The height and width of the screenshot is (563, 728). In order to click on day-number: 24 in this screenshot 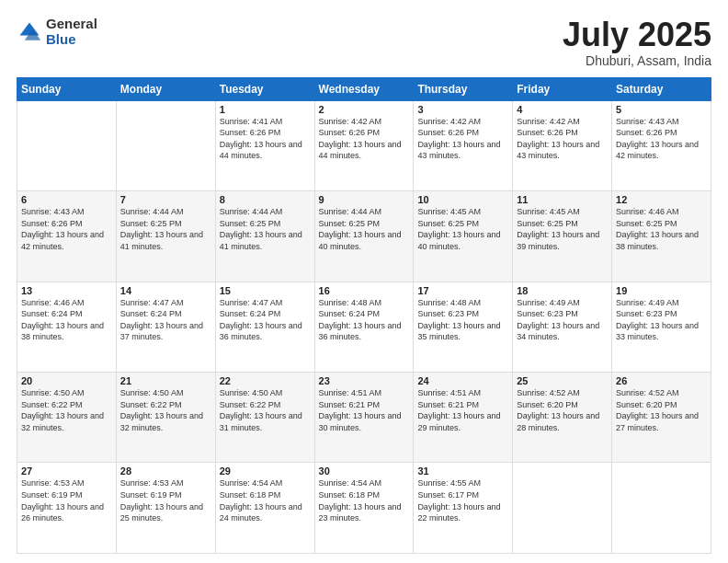, I will do `click(463, 381)`.